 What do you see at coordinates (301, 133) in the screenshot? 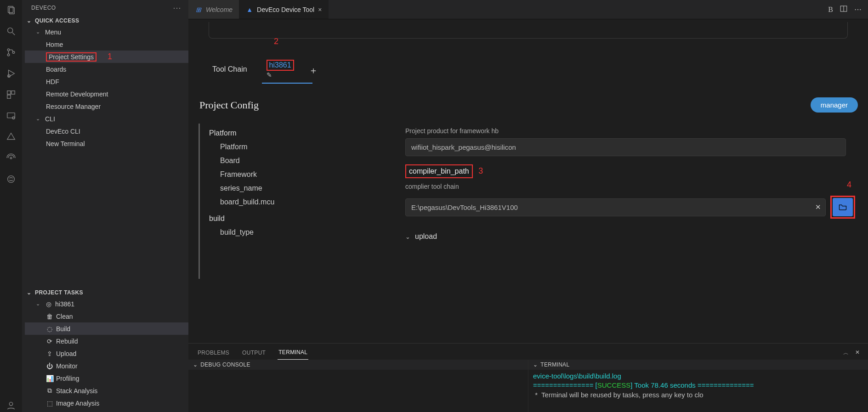
I see `nav-platform: Platform` at bounding box center [301, 133].